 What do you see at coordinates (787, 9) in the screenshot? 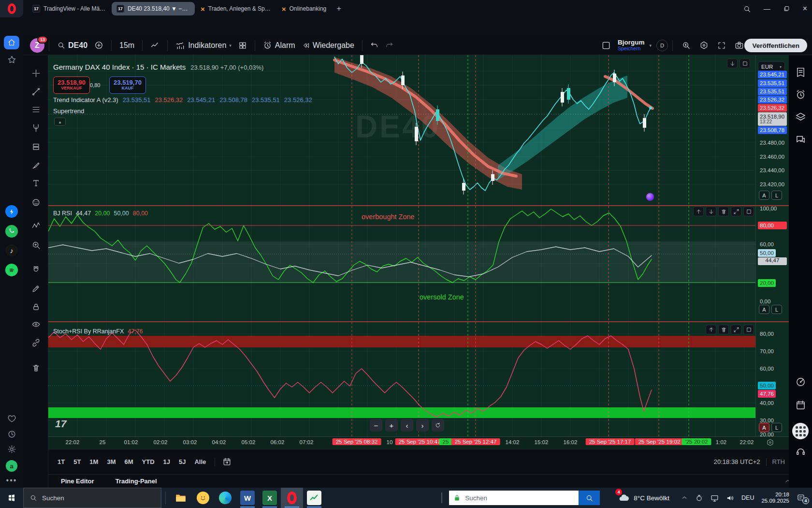
I see `restore-button` at bounding box center [787, 9].